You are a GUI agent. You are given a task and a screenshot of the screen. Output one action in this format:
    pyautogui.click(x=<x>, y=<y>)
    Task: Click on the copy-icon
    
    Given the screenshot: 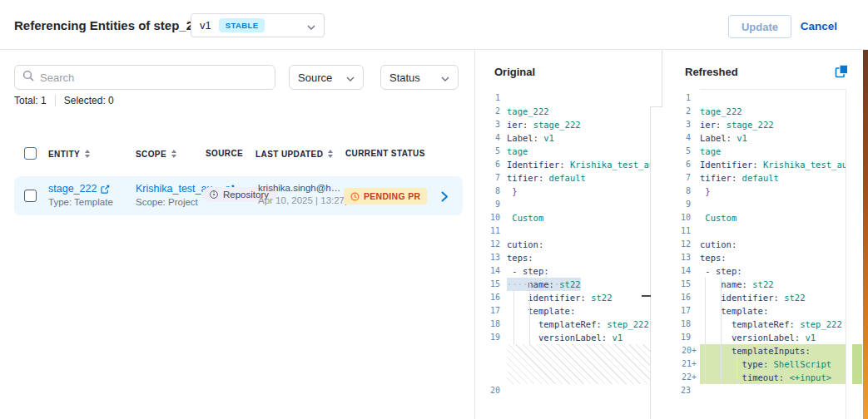 What is the action you would take?
    pyautogui.click(x=841, y=71)
    